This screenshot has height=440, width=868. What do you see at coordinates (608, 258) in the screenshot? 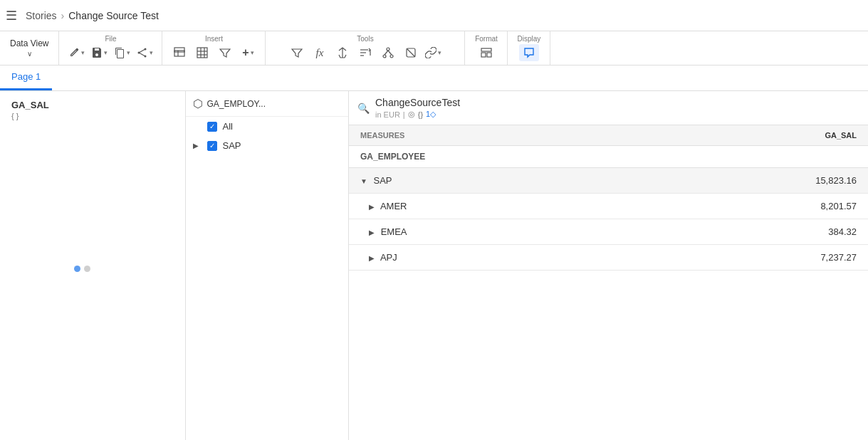
I see `table-row: ▶ APJ 7,237.27` at bounding box center [608, 258].